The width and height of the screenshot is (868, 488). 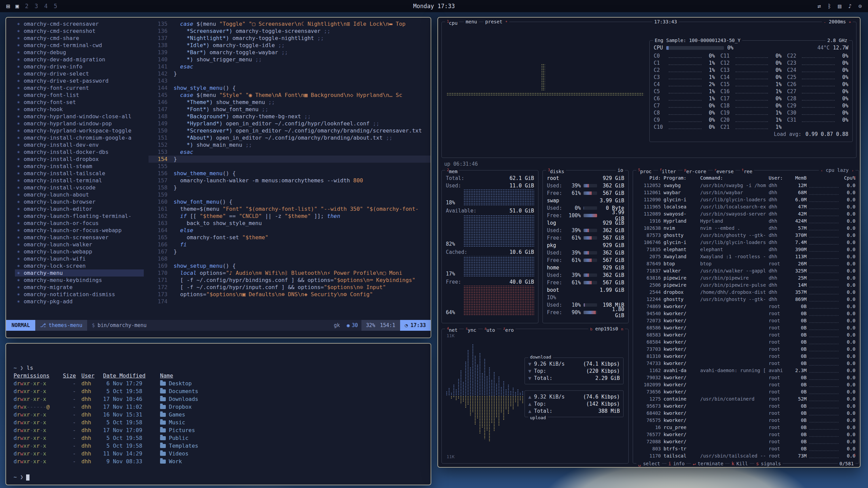 I want to click on interval-control: - 2000ms +, so click(x=837, y=22).